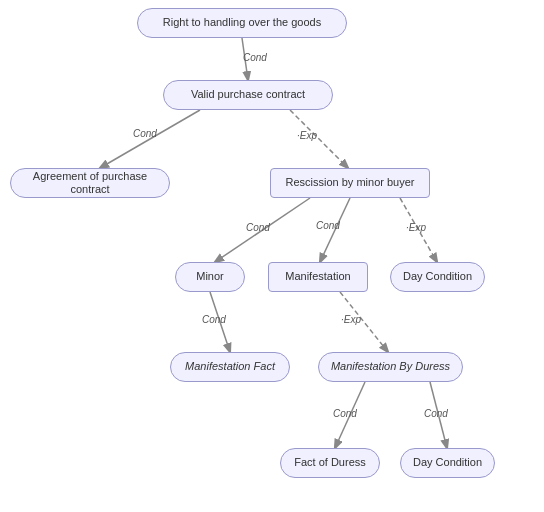 The width and height of the screenshot is (544, 512). What do you see at coordinates (350, 183) in the screenshot?
I see `node-rescission: Rescission by minor buyer` at bounding box center [350, 183].